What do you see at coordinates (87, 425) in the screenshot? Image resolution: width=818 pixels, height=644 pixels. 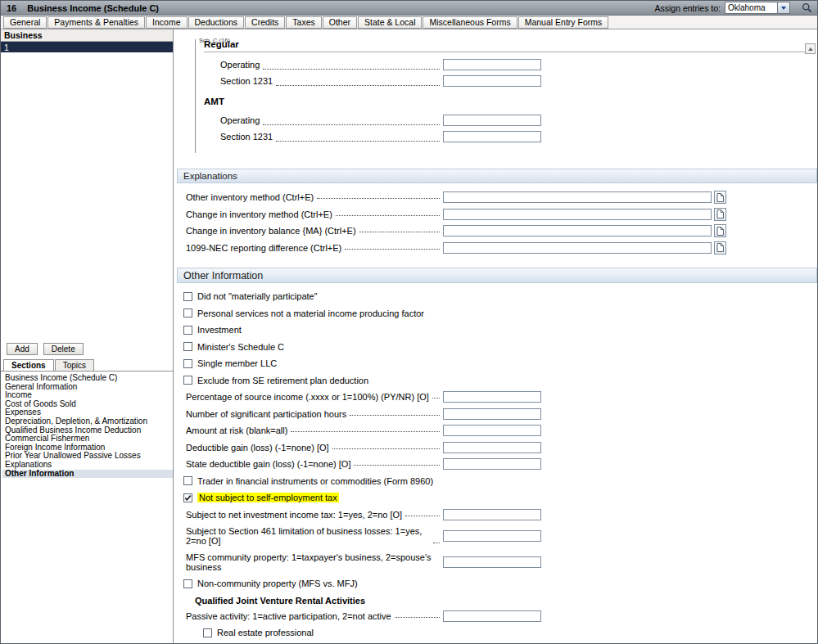 I see `section-list: Business Income (Schedule C)General Info…` at bounding box center [87, 425].